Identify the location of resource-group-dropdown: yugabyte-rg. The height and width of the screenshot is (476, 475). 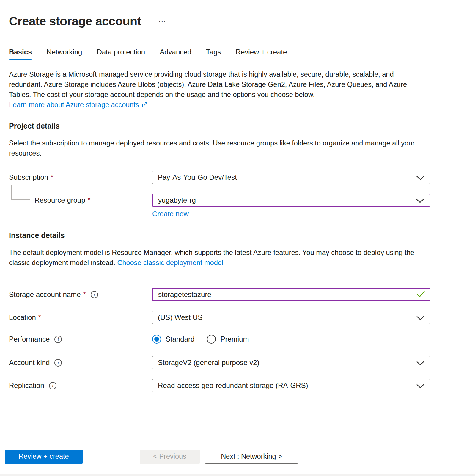
(291, 200).